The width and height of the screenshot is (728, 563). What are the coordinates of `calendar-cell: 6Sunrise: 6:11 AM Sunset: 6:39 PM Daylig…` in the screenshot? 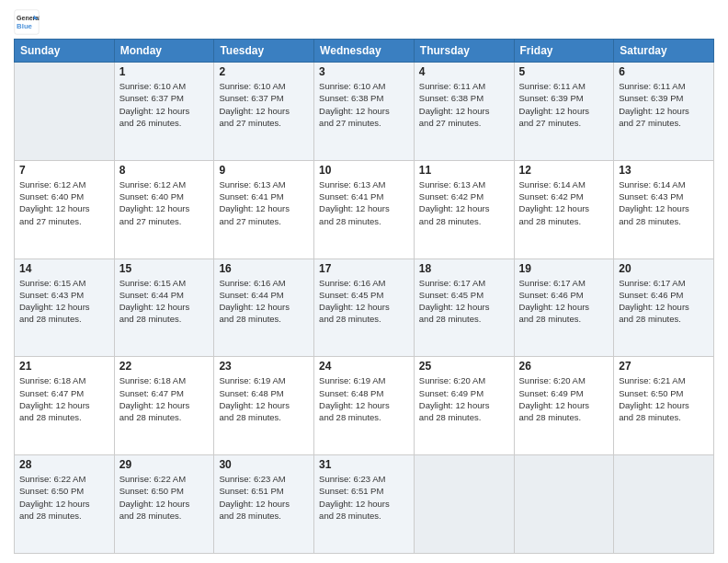 It's located at (664, 112).